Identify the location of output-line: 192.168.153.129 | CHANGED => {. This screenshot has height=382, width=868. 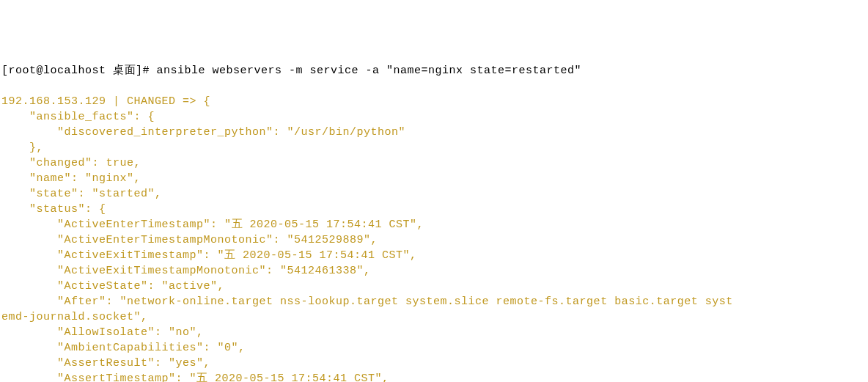
(434, 101).